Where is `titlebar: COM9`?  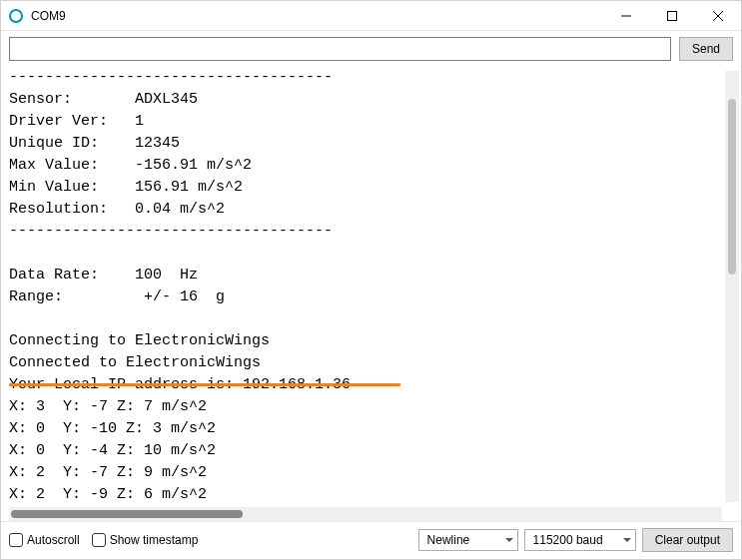
titlebar: COM9 is located at coordinates (371, 16).